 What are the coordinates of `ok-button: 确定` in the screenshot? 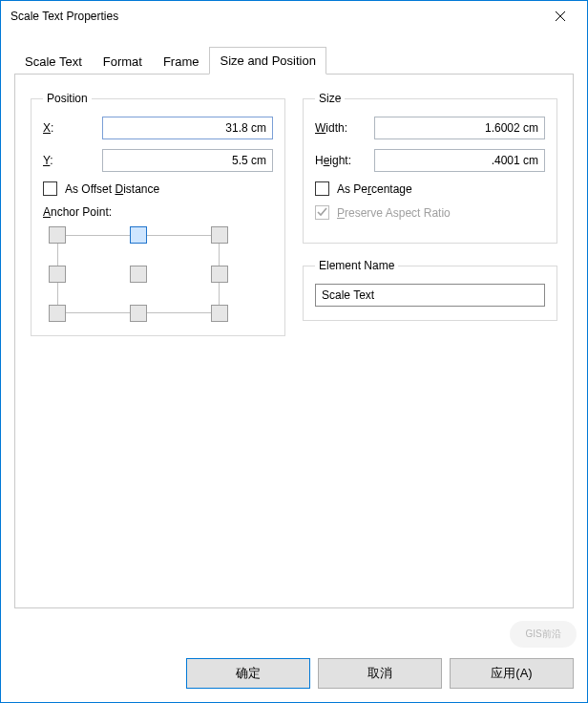 It's located at (248, 673).